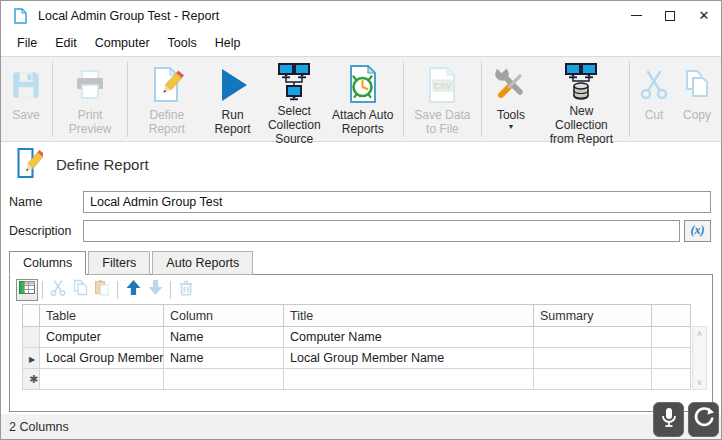 This screenshot has height=440, width=722. Describe the element at coordinates (166, 99) in the screenshot. I see `define-report-button: Define Report` at that location.